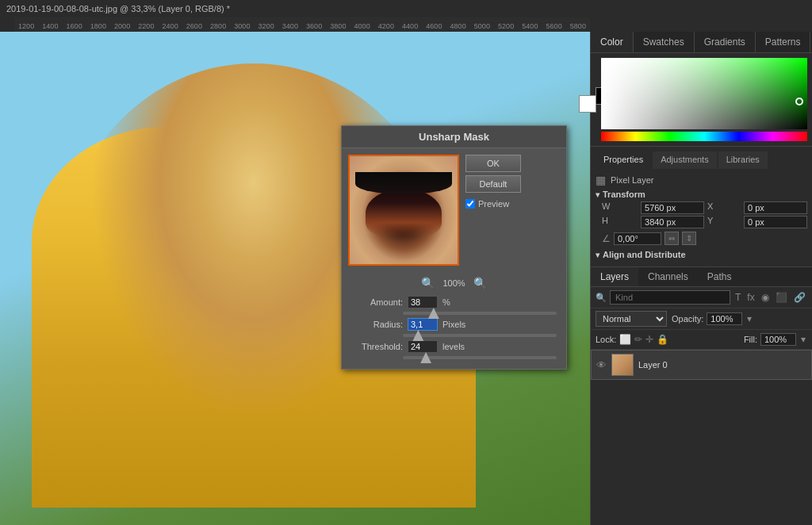 The image size is (812, 525). What do you see at coordinates (737, 297) in the screenshot?
I see `layers-icon-btn-1: T` at bounding box center [737, 297].